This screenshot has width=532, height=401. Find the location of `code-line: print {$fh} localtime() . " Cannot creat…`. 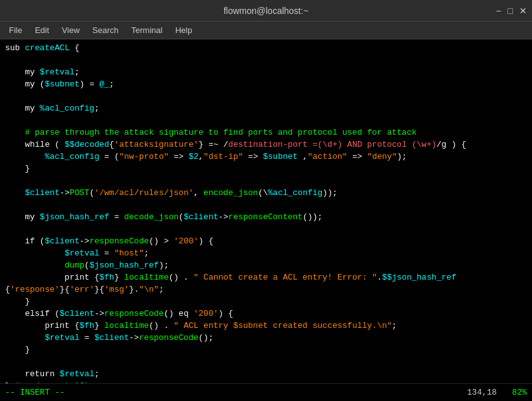

code-line: print {$fh} localtime() . " Cannot creat… is located at coordinates (266, 277).